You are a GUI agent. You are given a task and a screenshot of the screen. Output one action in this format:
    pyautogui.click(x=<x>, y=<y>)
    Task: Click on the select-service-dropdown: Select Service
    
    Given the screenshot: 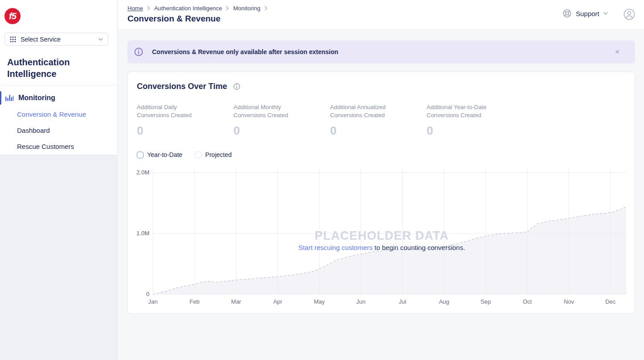 What is the action you would take?
    pyautogui.click(x=56, y=39)
    